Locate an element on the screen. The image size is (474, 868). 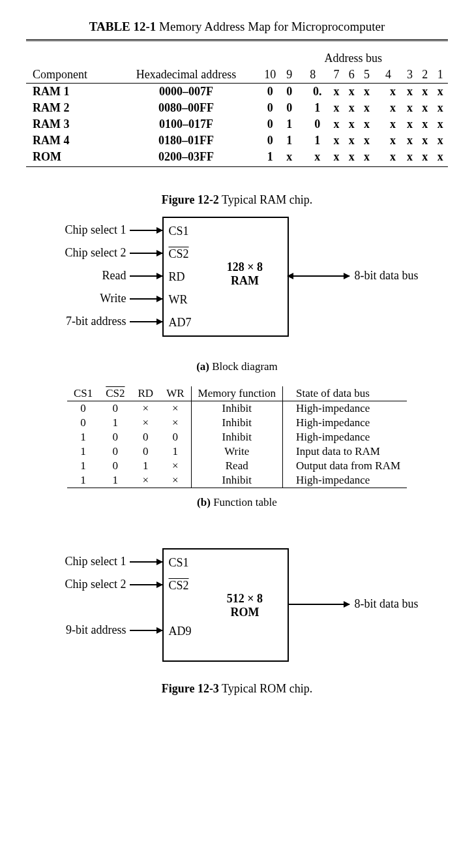
table-12-1-title: TABLE 12-1 Memory Address Map for Microp… is located at coordinates (237, 27).